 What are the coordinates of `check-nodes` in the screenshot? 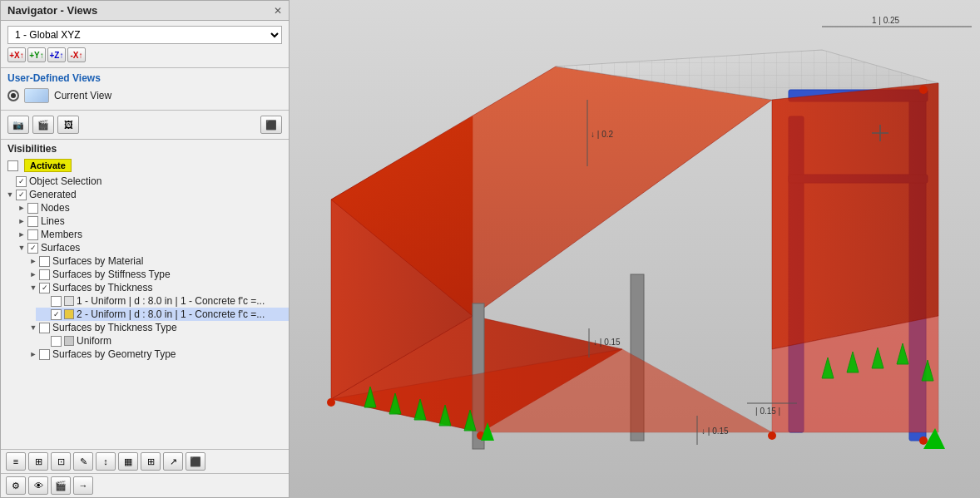 It's located at (33, 208).